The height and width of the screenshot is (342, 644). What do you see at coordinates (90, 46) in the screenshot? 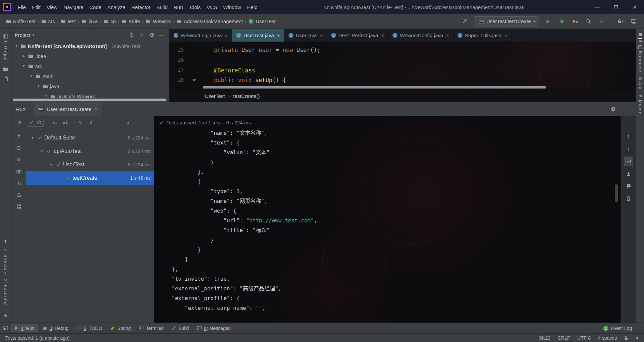
I see `project-tree-row: ▼Knife-Test [cn.Knife.apiAutoTest]D:\Kni…` at bounding box center [90, 46].